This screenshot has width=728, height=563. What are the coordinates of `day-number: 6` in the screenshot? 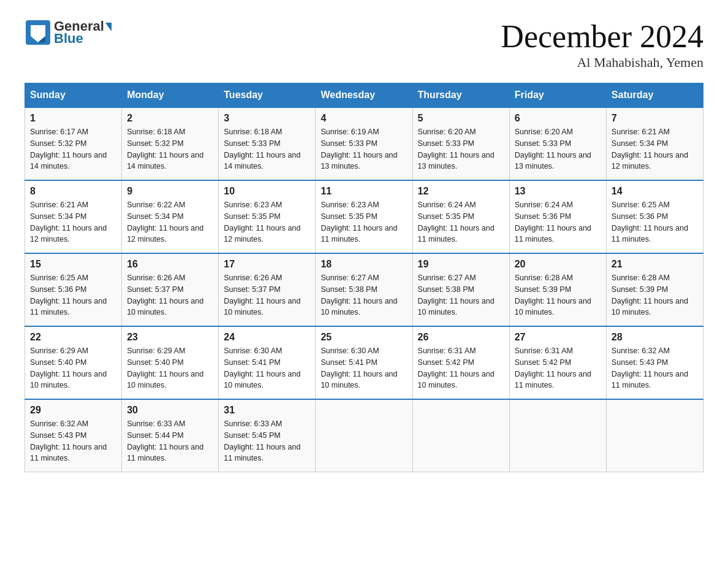 It's located at (558, 118).